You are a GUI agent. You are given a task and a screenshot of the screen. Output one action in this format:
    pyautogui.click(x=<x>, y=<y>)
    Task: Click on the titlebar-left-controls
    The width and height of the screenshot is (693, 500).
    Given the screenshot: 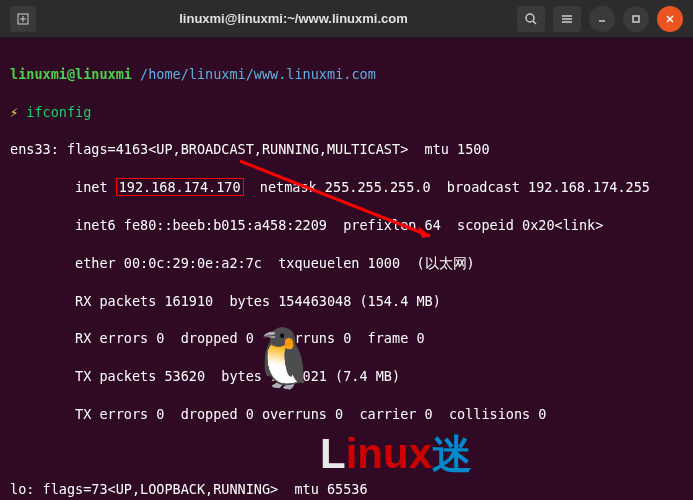 What is the action you would take?
    pyautogui.click(x=40, y=19)
    